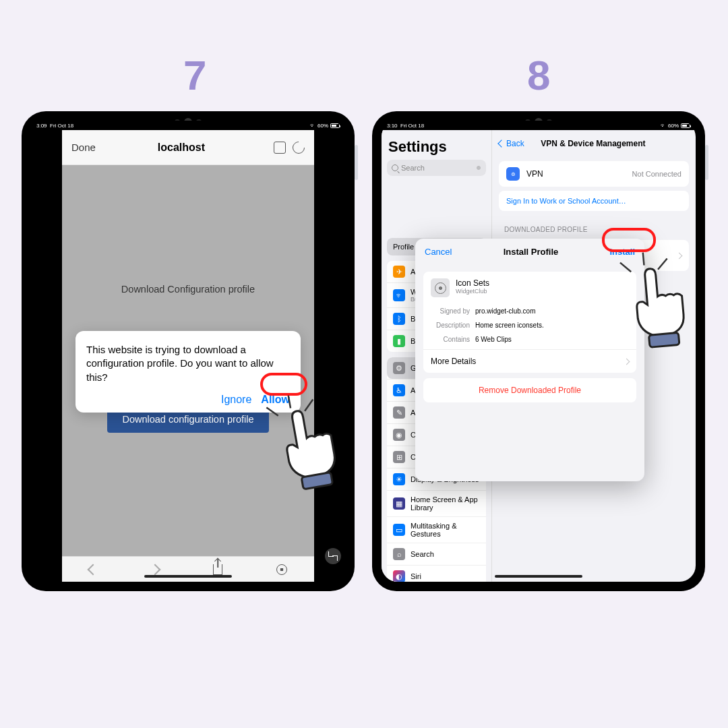 The height and width of the screenshot is (728, 728). Describe the element at coordinates (275, 400) in the screenshot. I see `allow-button: Allow` at that location.